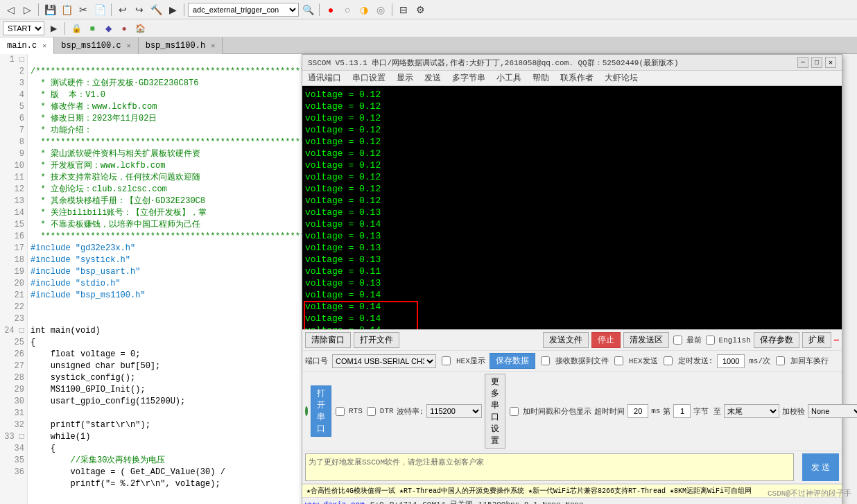  I want to click on circle-red: ●, so click(331, 10).